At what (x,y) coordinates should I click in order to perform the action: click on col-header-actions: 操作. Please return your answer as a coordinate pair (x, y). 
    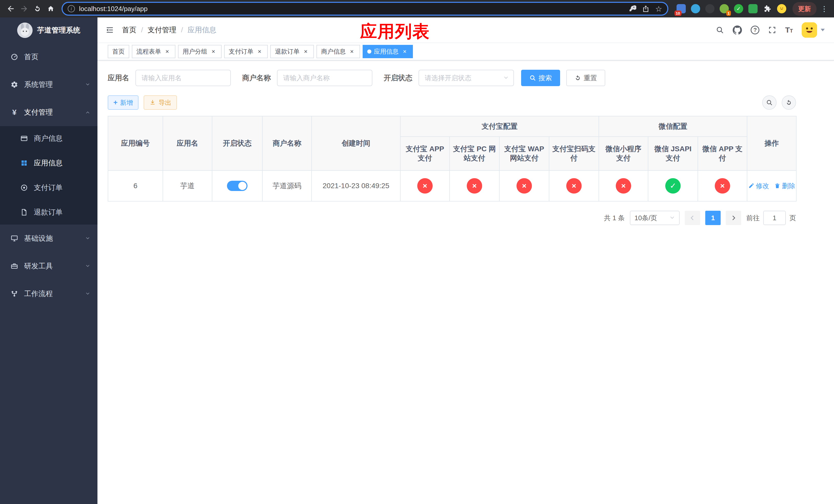
    Looking at the image, I should click on (772, 143).